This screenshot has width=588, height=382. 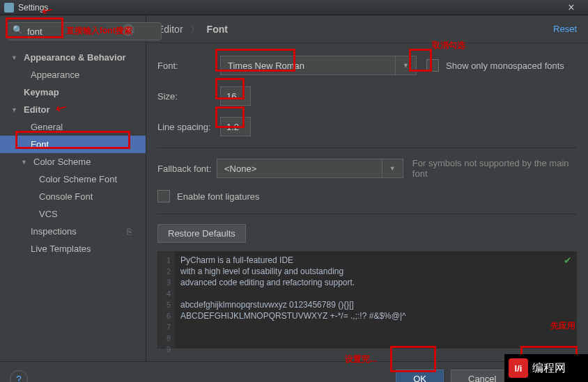 I want to click on tree-color-scheme: ▼Color Scheme, so click(x=72, y=161).